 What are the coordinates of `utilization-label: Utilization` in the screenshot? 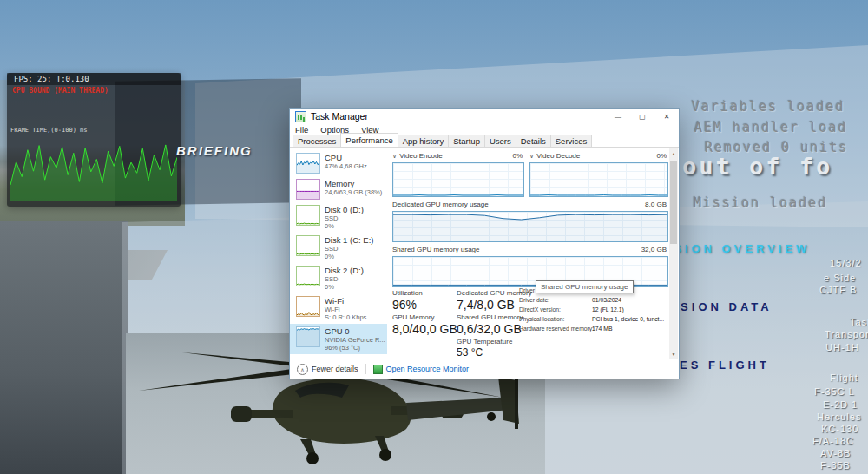 It's located at (408, 293).